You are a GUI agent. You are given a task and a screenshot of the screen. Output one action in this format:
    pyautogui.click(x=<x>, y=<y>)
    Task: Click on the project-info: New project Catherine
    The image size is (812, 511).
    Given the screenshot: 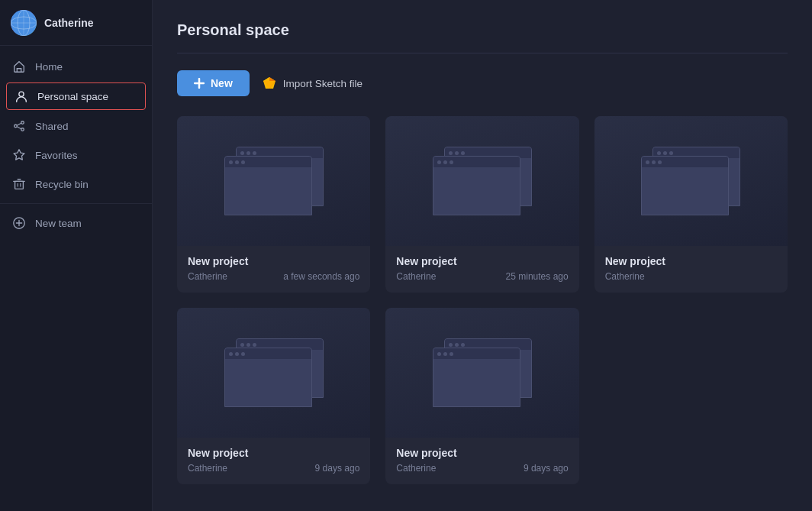 What is the action you would take?
    pyautogui.click(x=691, y=269)
    